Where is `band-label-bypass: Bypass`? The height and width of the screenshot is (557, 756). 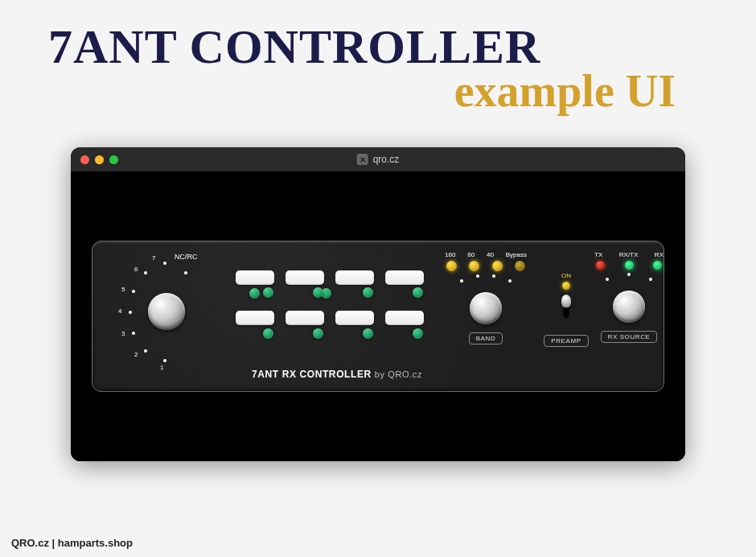
band-label-bypass: Bypass is located at coordinates (516, 254).